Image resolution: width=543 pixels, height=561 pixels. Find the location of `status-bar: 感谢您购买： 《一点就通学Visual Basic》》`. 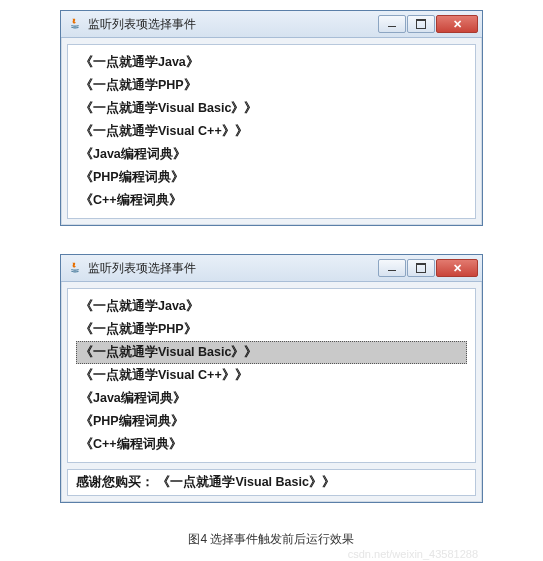

status-bar: 感谢您购买： 《一点就通学Visual Basic》》 is located at coordinates (272, 482).